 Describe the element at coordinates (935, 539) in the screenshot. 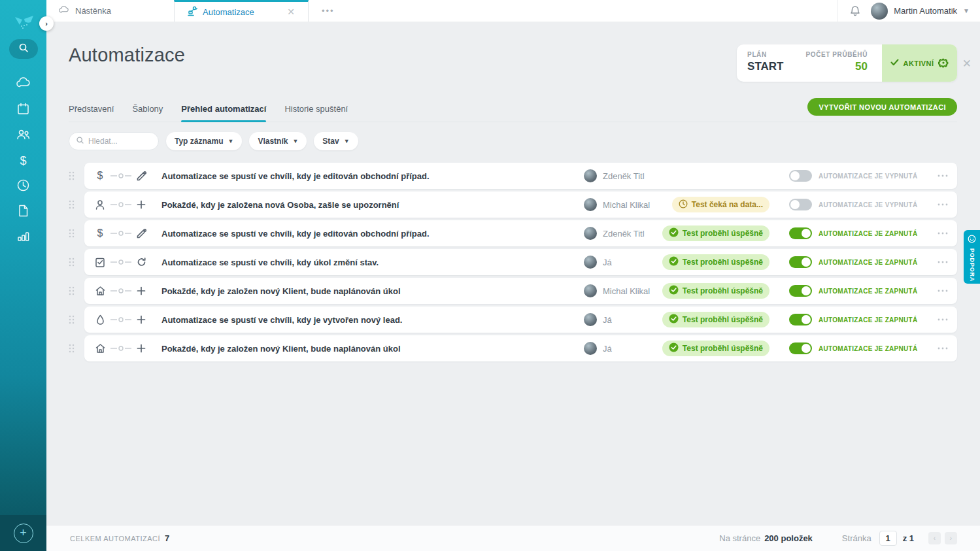

I see `prev-page-button: ‹` at that location.